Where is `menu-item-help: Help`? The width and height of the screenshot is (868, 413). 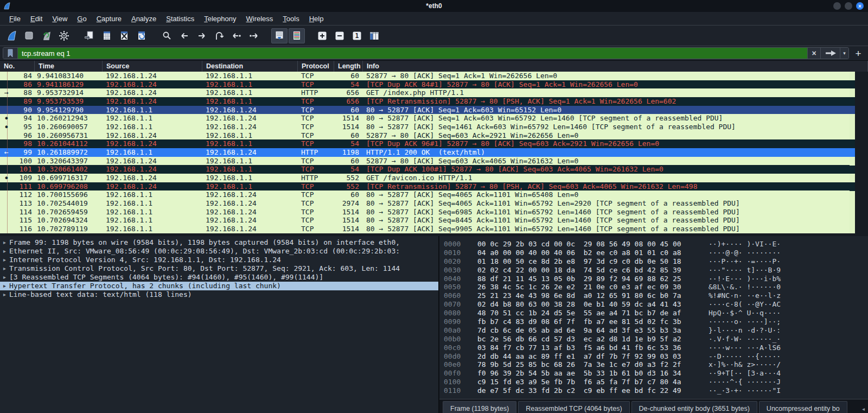 menu-item-help: Help is located at coordinates (317, 18).